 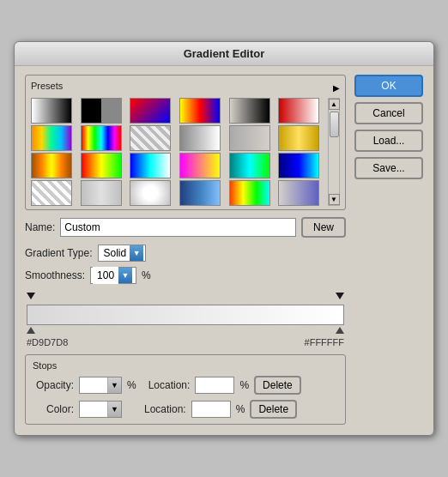 I want to click on name-label: Name:, so click(x=39, y=227).